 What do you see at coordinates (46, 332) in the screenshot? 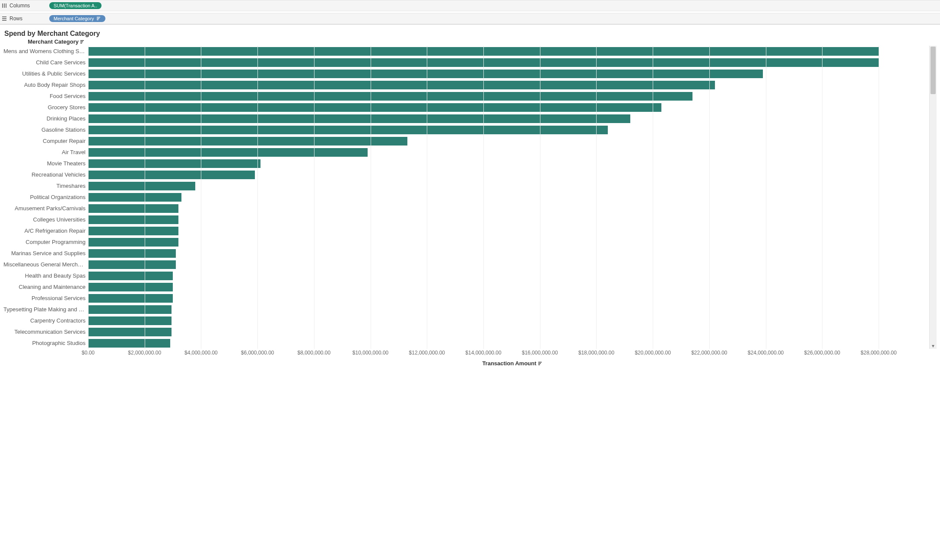
I see `category-label: Telecommunication Services` at bounding box center [46, 332].